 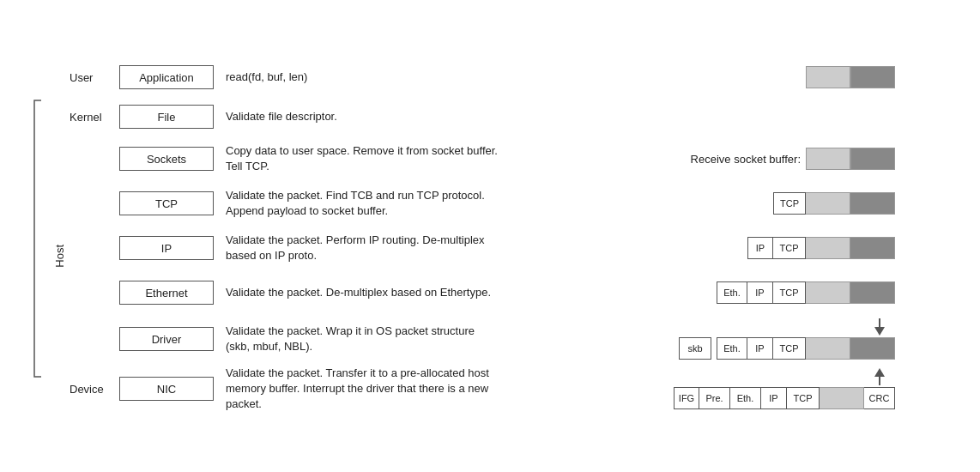 What do you see at coordinates (880, 398) in the screenshot?
I see `nic-crc-label: CRC` at bounding box center [880, 398].